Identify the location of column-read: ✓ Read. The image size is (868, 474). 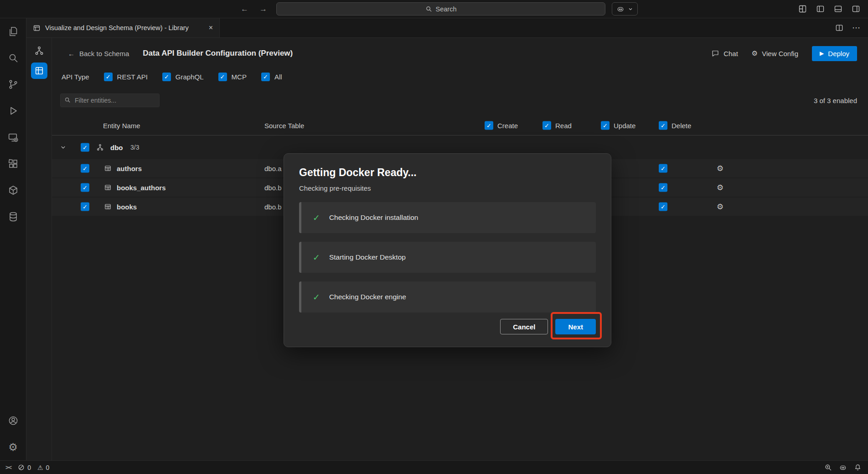
(557, 125).